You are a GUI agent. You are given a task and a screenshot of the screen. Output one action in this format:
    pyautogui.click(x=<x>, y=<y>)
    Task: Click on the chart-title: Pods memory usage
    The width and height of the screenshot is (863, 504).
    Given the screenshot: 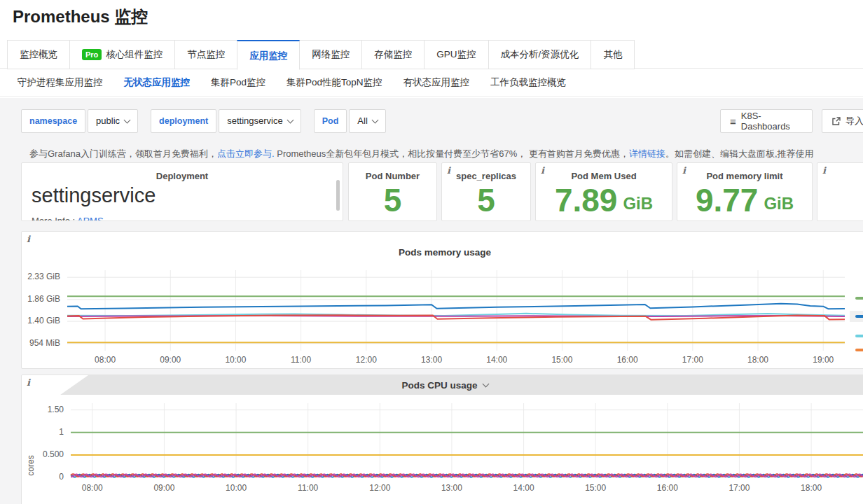 What is the action you would take?
    pyautogui.click(x=443, y=252)
    